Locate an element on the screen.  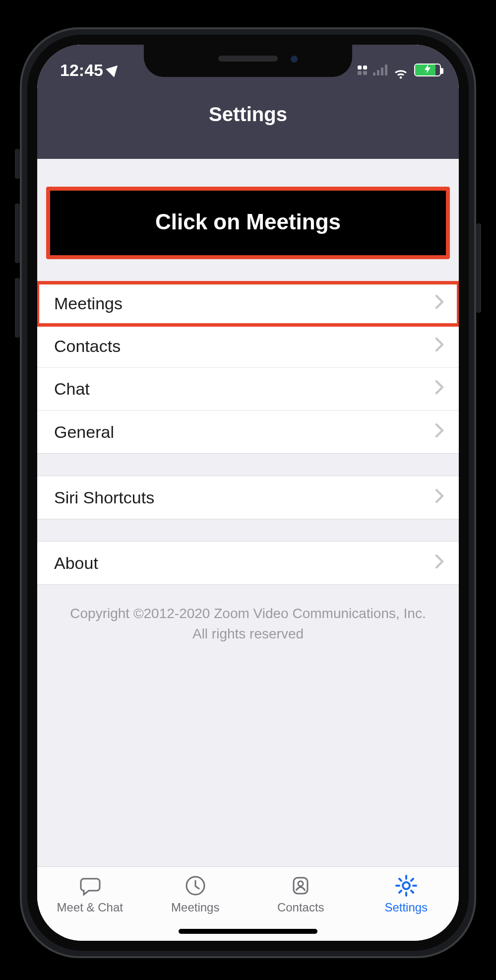
settings-section-2: Siri Shortcuts is located at coordinates (248, 497).